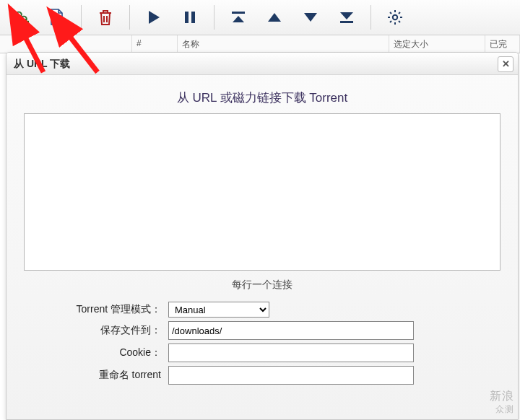  What do you see at coordinates (291, 375) in the screenshot?
I see `rename-input` at bounding box center [291, 375].